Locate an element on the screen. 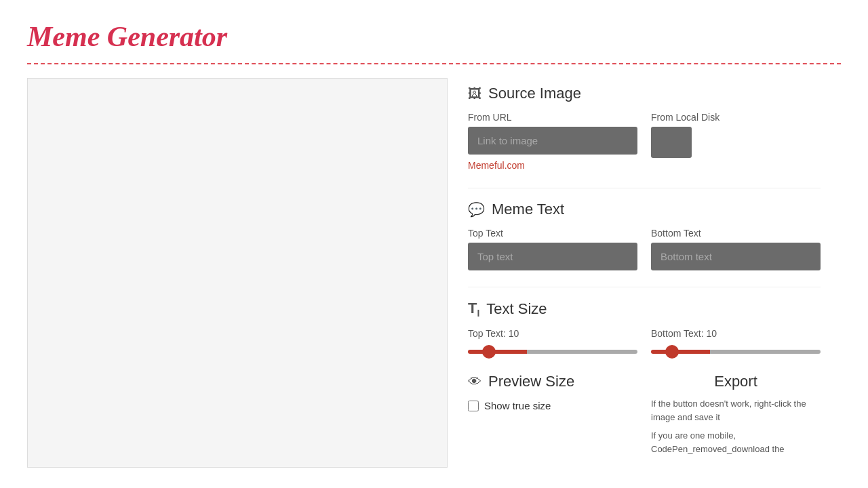 This screenshot has height=488, width=868. export-note-1: If the button doesn't work, right-click … is located at coordinates (736, 411).